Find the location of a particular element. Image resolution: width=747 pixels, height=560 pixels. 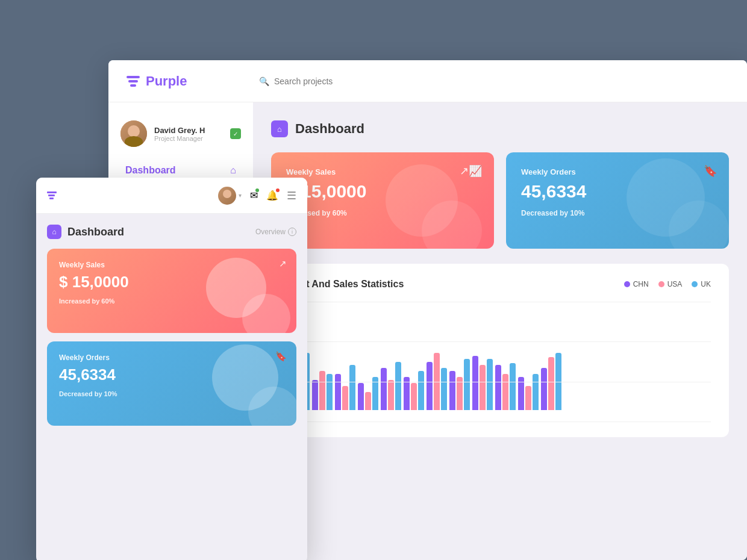

user-details: David Grey. H Project Manager is located at coordinates (180, 134).